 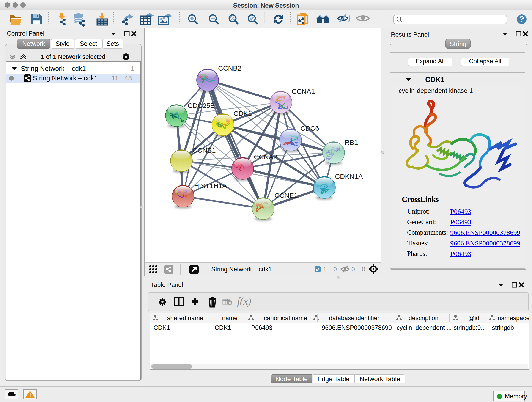 What do you see at coordinates (201, 105) in the screenshot?
I see `svg-text: CDC25B` at bounding box center [201, 105].